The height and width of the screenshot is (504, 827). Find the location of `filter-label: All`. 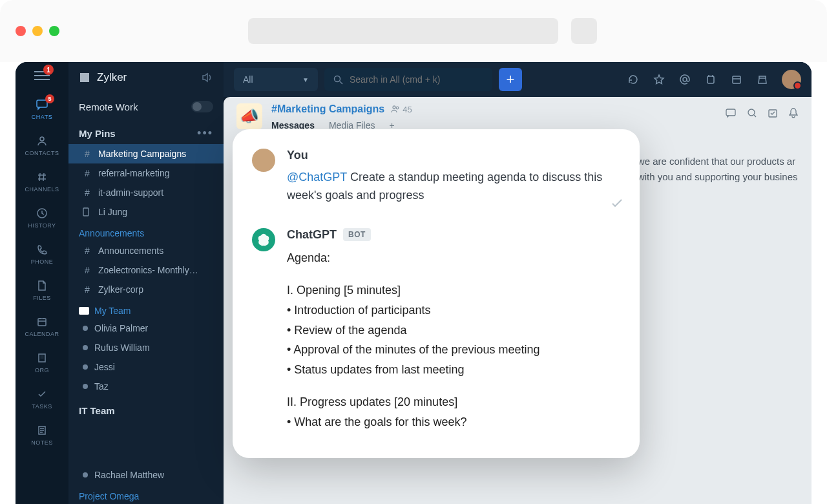

filter-label: All is located at coordinates (248, 79).